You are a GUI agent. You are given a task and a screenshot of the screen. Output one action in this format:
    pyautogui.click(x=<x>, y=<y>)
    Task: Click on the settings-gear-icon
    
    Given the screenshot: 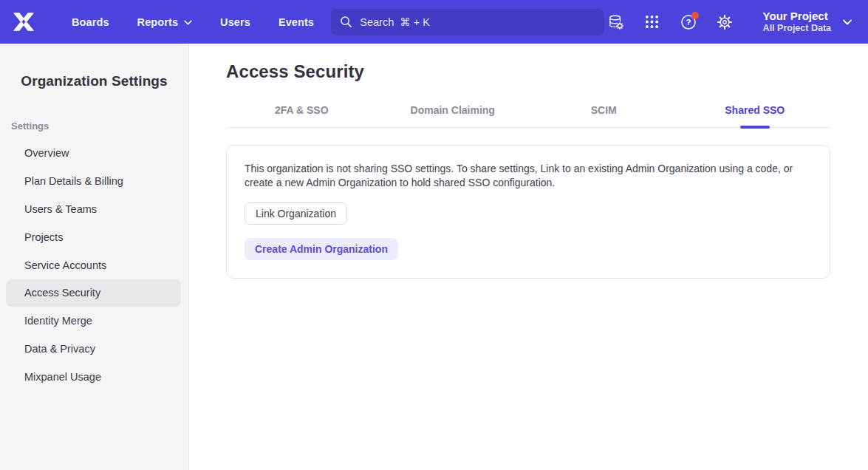 What is the action you would take?
    pyautogui.click(x=725, y=22)
    